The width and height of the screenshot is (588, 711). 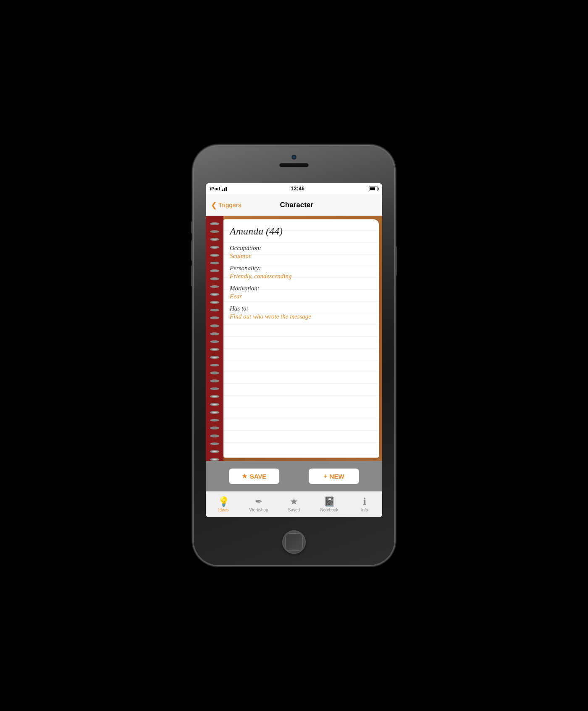 What do you see at coordinates (301, 252) in the screenshot?
I see `occupation-field: Occupation: Sculptor` at bounding box center [301, 252].